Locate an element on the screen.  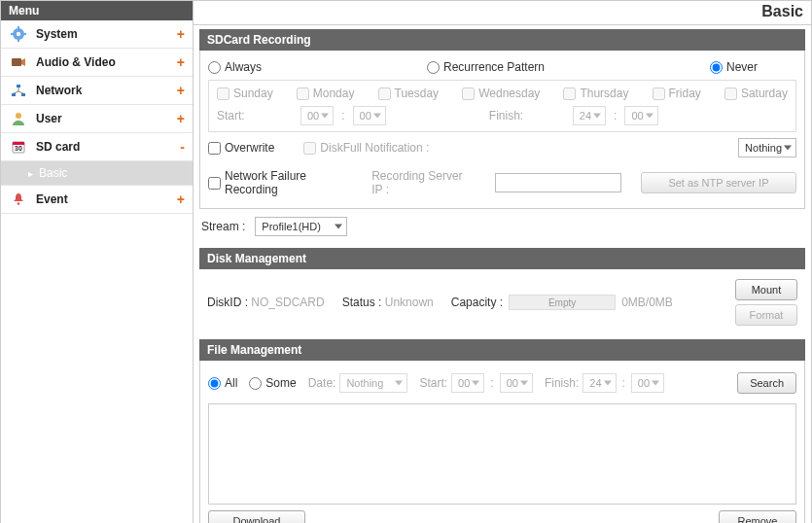
check-sunday: Sunday is located at coordinates (245, 93).